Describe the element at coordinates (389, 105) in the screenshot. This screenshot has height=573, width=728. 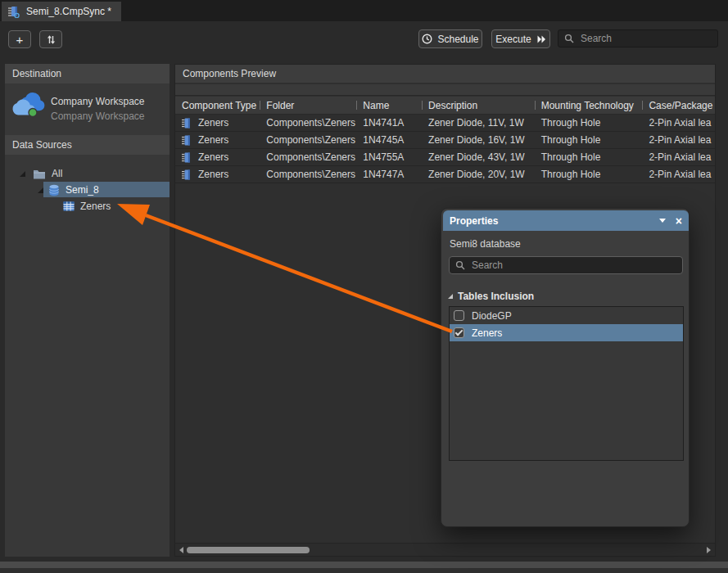
I see `column-header-name: Name` at that location.